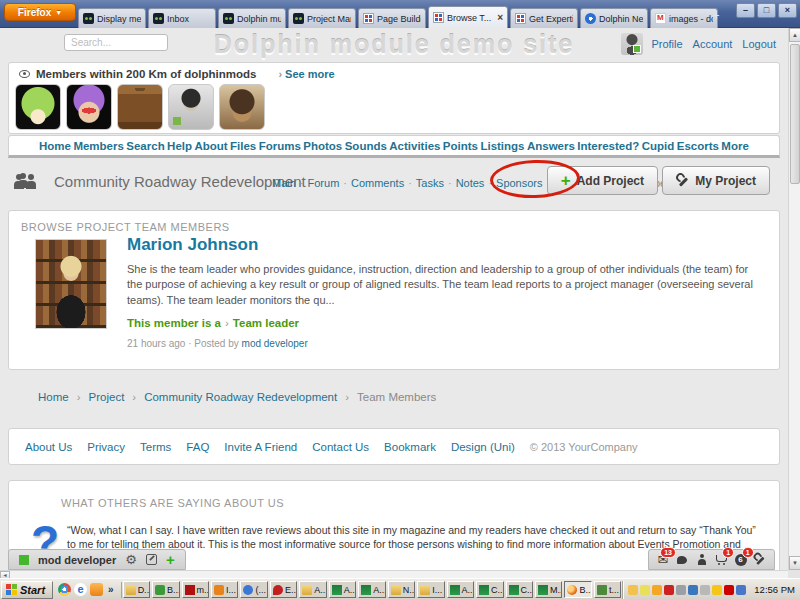 This screenshot has height=600, width=800. Describe the element at coordinates (280, 146) in the screenshot. I see `nav-link: Forums` at that location.